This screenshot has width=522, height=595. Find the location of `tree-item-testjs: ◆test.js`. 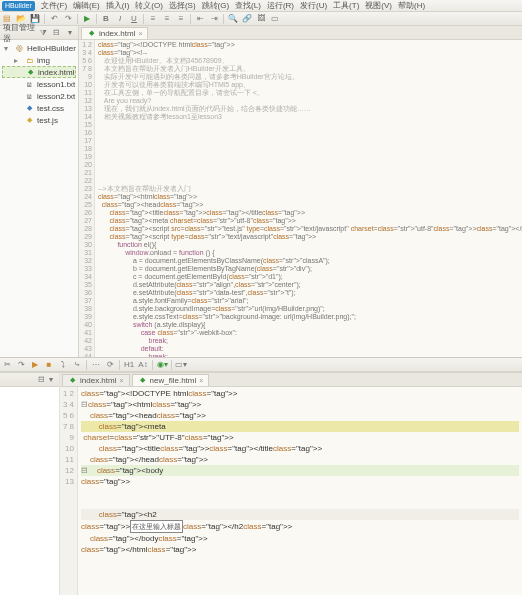

tree-item-testjs: ◆test.js is located at coordinates (39, 120).